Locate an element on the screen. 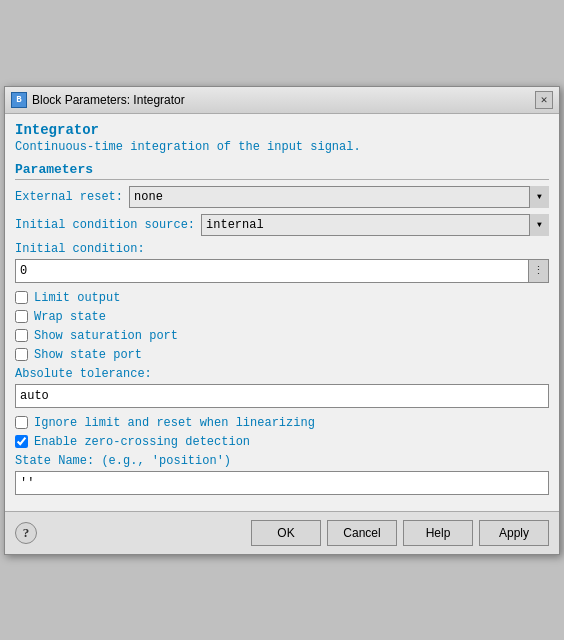  cancel-button: Cancel is located at coordinates (362, 533).